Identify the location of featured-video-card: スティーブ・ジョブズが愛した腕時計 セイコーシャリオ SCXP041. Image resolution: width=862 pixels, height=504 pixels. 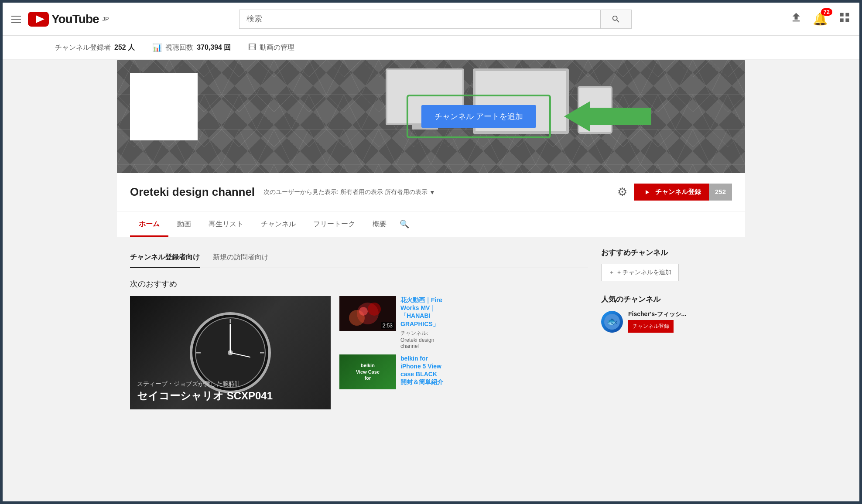
(230, 353).